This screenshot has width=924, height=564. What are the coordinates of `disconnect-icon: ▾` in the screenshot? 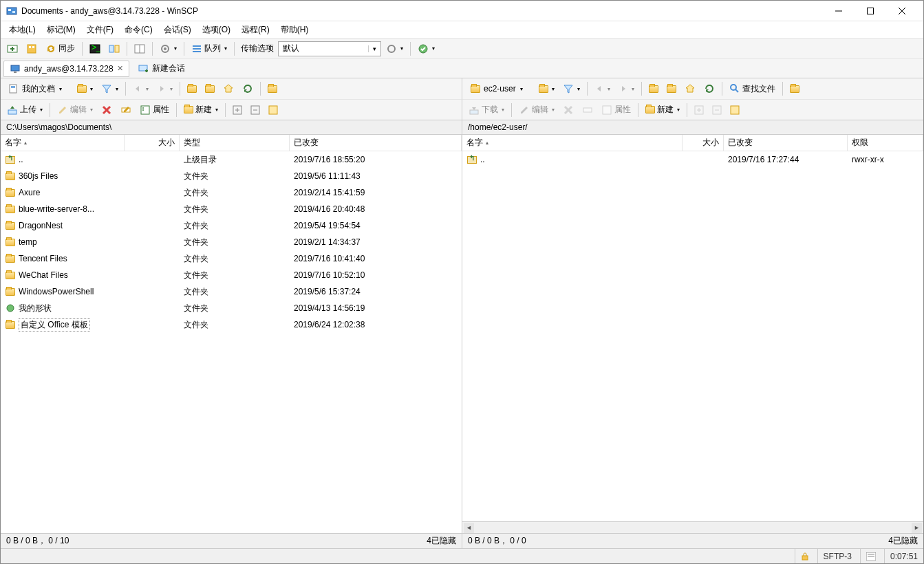 It's located at (427, 49).